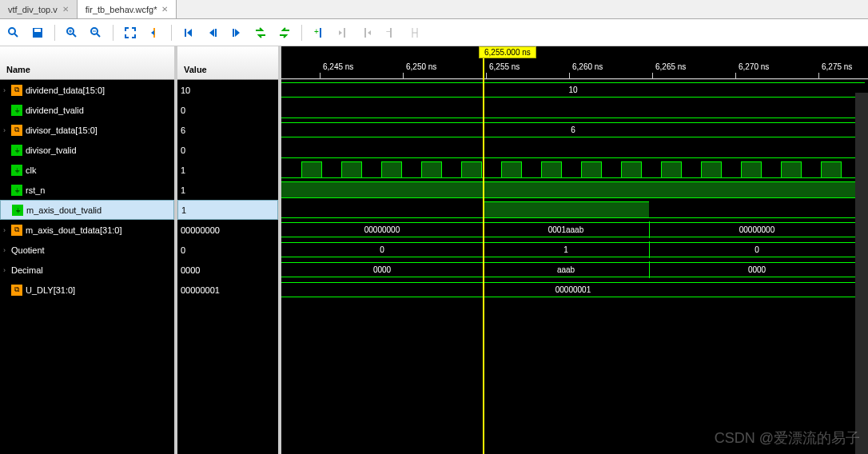  Describe the element at coordinates (87, 63) in the screenshot. I see `name-header: Name` at that location.